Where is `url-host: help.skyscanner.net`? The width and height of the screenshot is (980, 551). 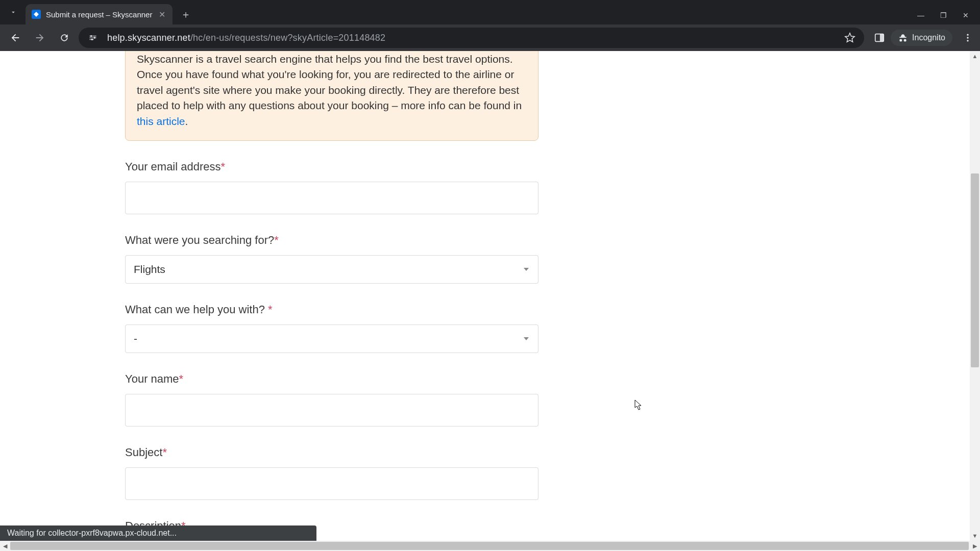 url-host: help.skyscanner.net is located at coordinates (149, 38).